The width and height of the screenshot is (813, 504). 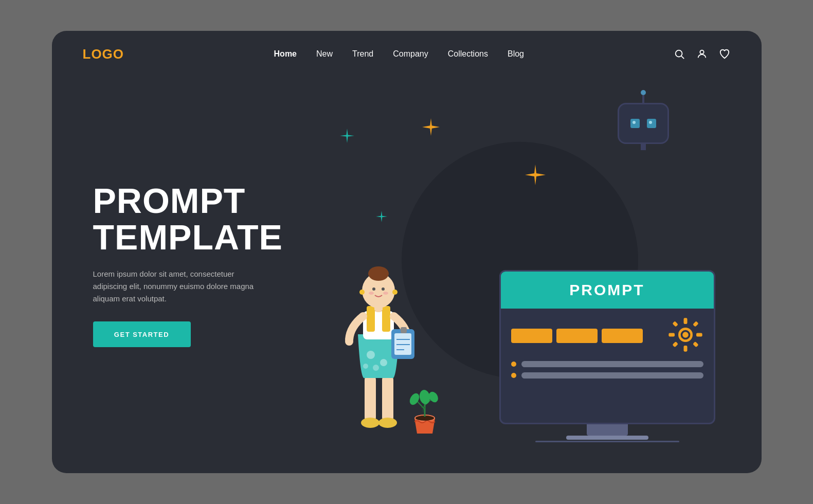 I want to click on monitor-stand, so click(x=607, y=430).